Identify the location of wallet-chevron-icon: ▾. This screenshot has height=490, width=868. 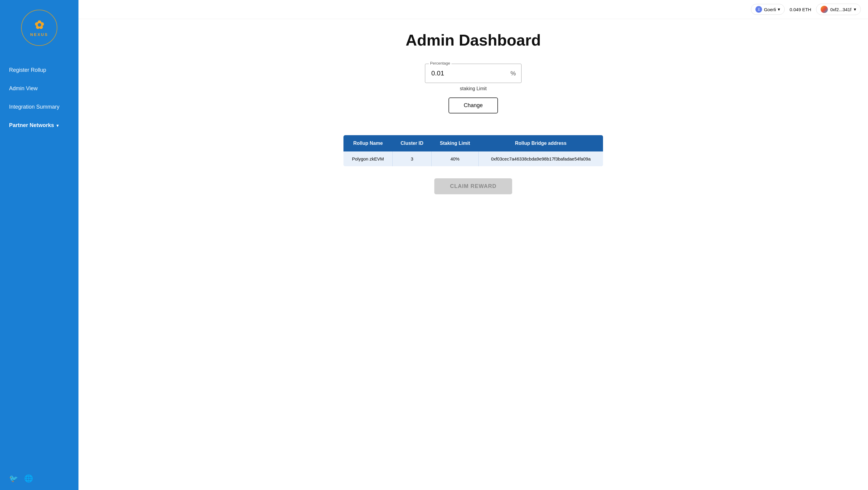
(855, 9).